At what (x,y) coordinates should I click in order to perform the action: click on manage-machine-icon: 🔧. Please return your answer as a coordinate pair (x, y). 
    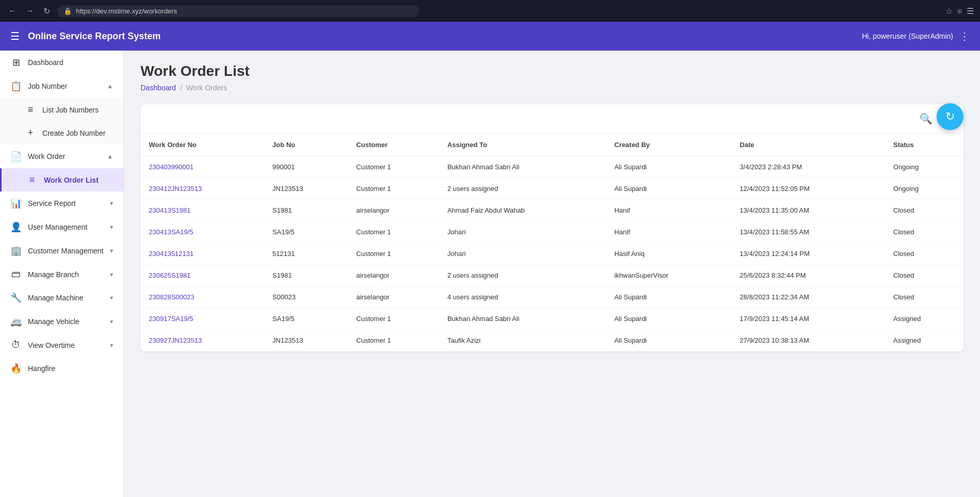
    Looking at the image, I should click on (16, 298).